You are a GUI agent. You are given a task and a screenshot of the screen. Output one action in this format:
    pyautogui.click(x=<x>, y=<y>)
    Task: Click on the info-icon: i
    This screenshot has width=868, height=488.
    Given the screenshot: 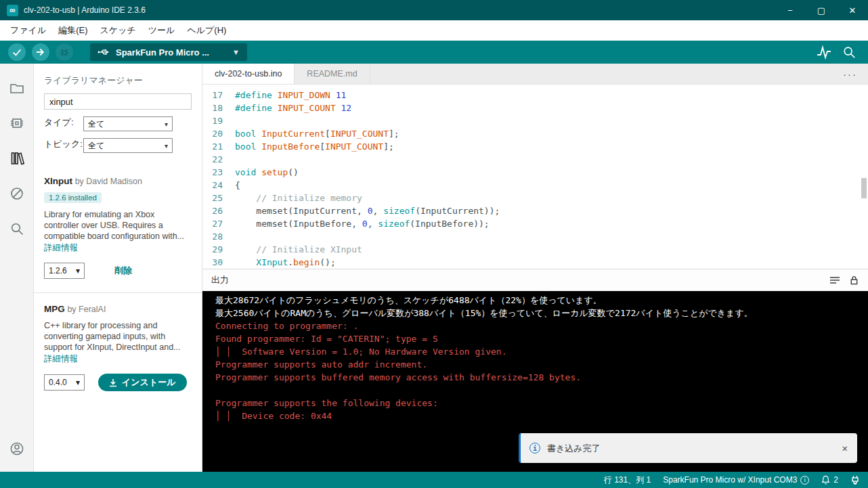 What is the action you would take?
    pyautogui.click(x=535, y=448)
    